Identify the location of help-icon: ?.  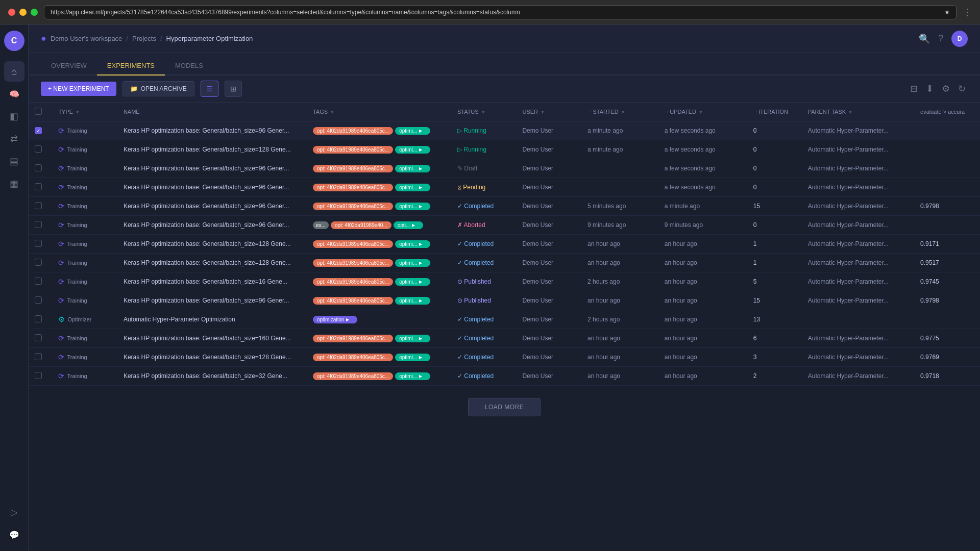
(941, 39).